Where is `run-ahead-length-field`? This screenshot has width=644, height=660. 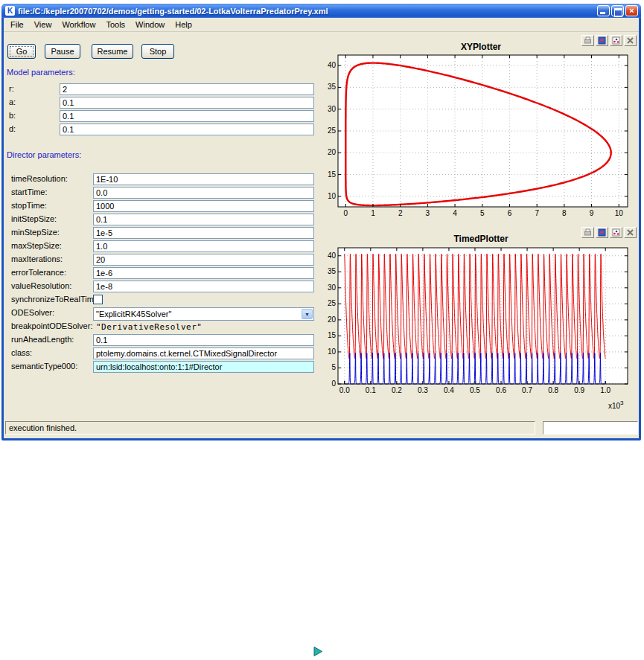 run-ahead-length-field is located at coordinates (204, 340).